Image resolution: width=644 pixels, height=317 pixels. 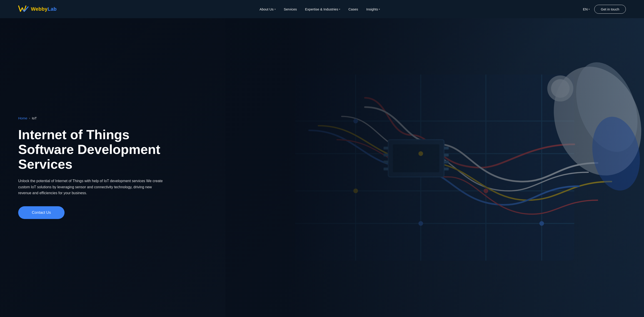 What do you see at coordinates (102, 118) in the screenshot?
I see `breadcrumb: Home › IoT` at bounding box center [102, 118].